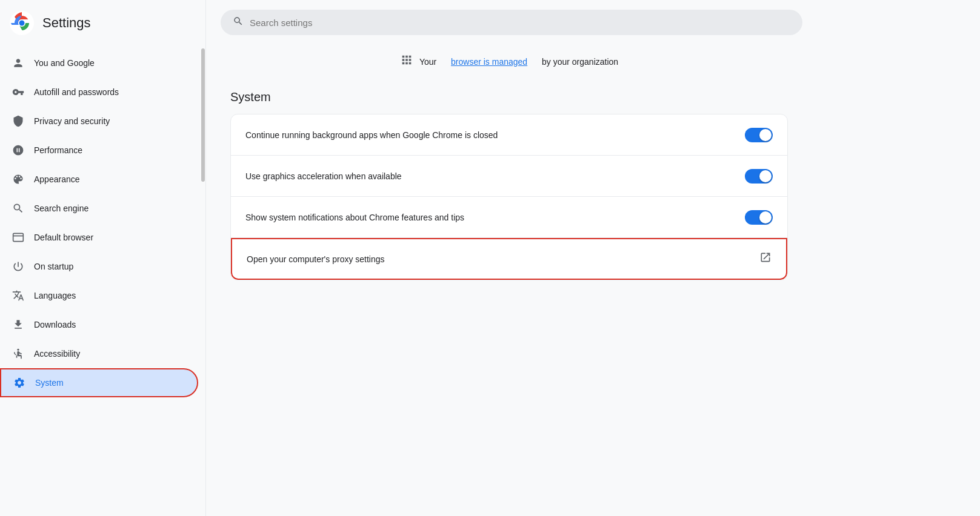 The width and height of the screenshot is (980, 516). What do you see at coordinates (203, 115) in the screenshot?
I see `scrollbar-thumb` at bounding box center [203, 115].